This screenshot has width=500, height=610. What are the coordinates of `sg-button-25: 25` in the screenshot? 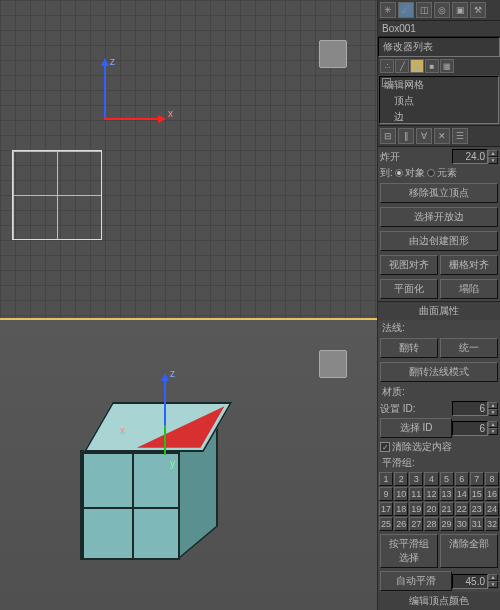 It's located at (386, 524).